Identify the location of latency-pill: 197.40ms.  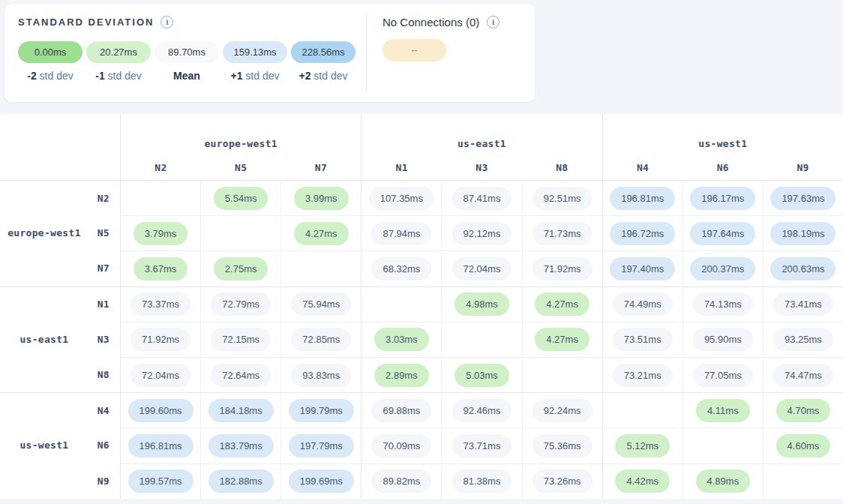
(642, 268).